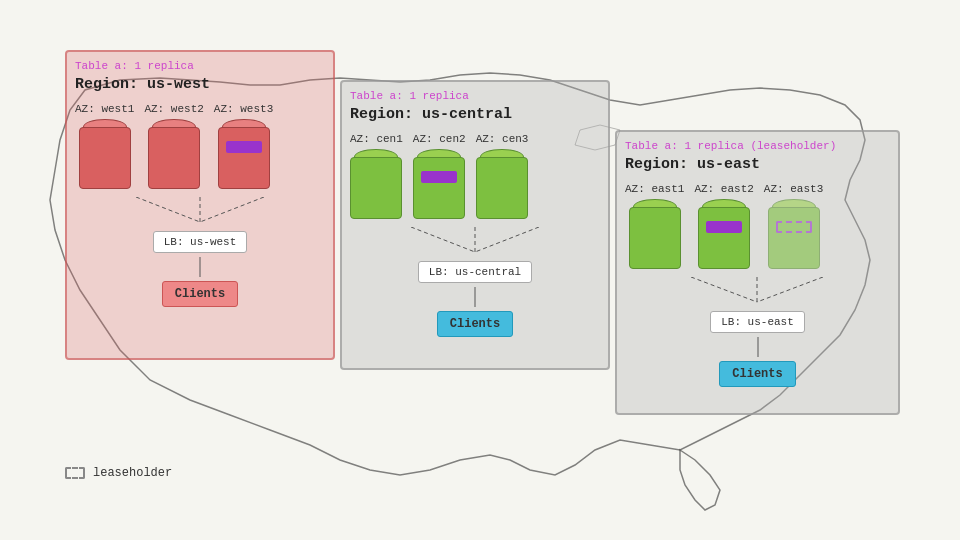 Image resolution: width=960 pixels, height=540 pixels. Describe the element at coordinates (118, 473) in the screenshot. I see `legend: leaseholder` at that location.